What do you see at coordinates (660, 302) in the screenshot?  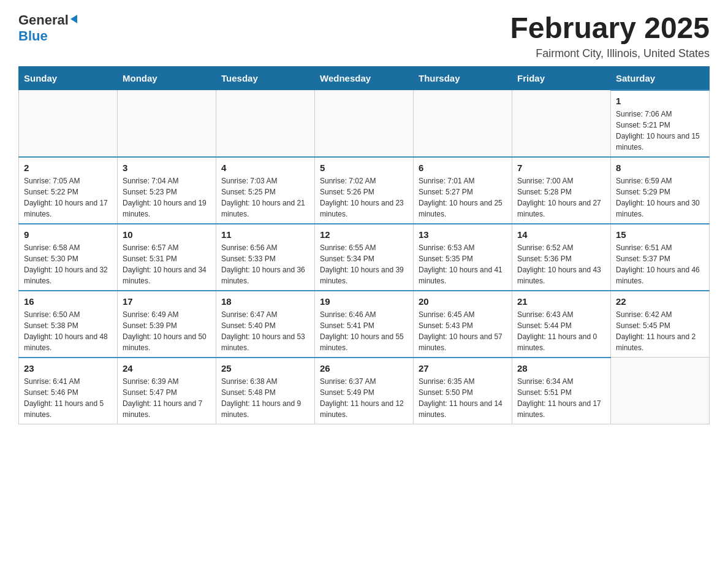 I see `day-number: 22` at bounding box center [660, 302].